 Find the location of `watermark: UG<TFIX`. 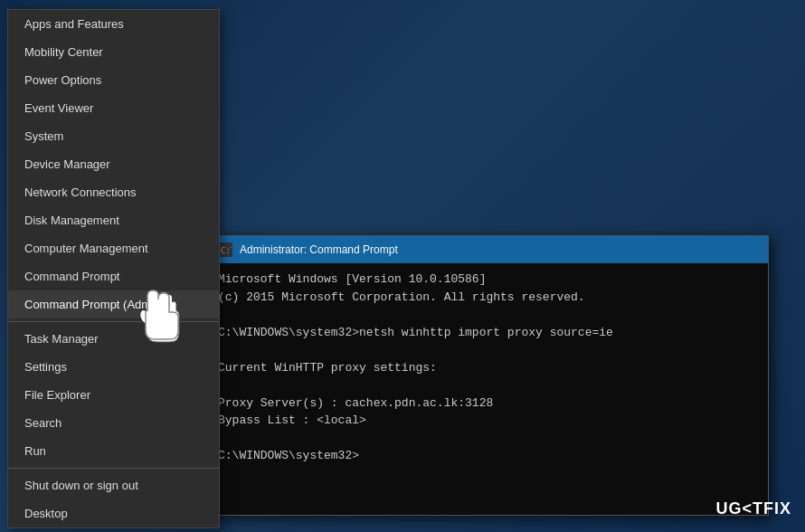

watermark: UG<TFIX is located at coordinates (753, 508).